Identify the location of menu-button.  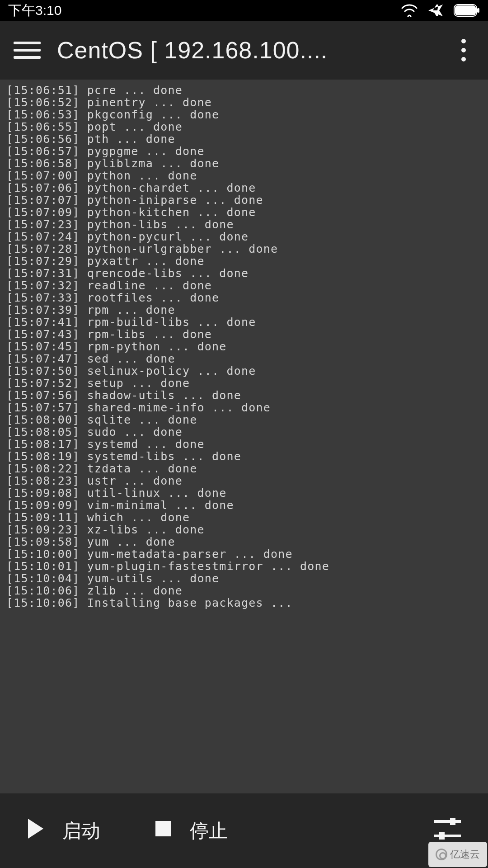
(27, 50).